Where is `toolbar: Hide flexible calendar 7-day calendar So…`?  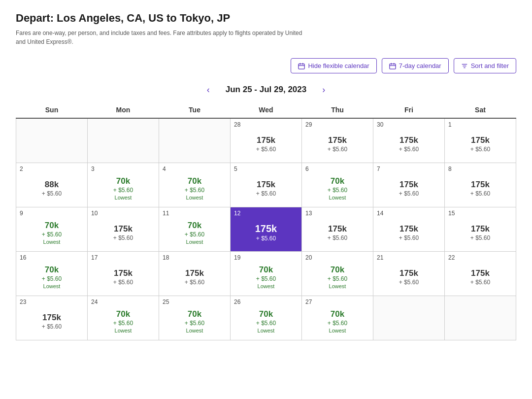
toolbar: Hide flexible calendar 7-day calendar So… is located at coordinates (266, 66).